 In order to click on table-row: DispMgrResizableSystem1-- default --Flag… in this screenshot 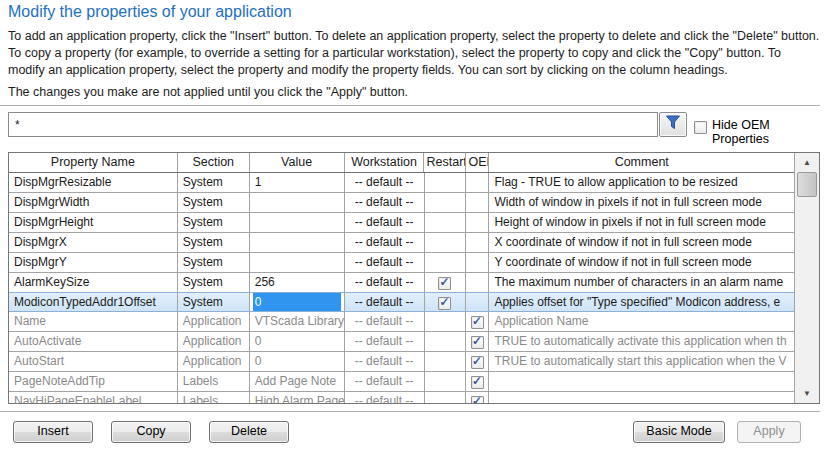, I will do `click(402, 183)`.